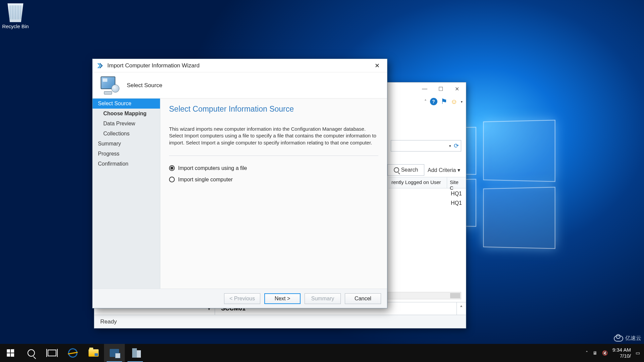 Image resolution: width=644 pixels, height=362 pixels. Describe the element at coordinates (456, 146) in the screenshot. I see `refresh-icon: ⟳` at that location.